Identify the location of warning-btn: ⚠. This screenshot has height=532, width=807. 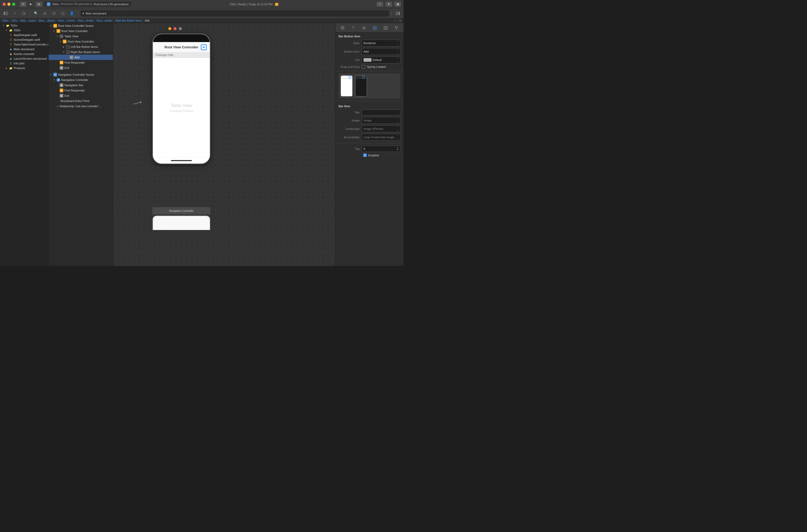
(45, 14).